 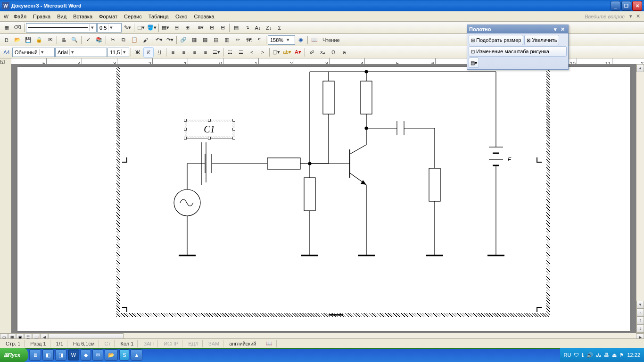 I want to click on tables-borders-icon: ▦, so click(x=194, y=40).